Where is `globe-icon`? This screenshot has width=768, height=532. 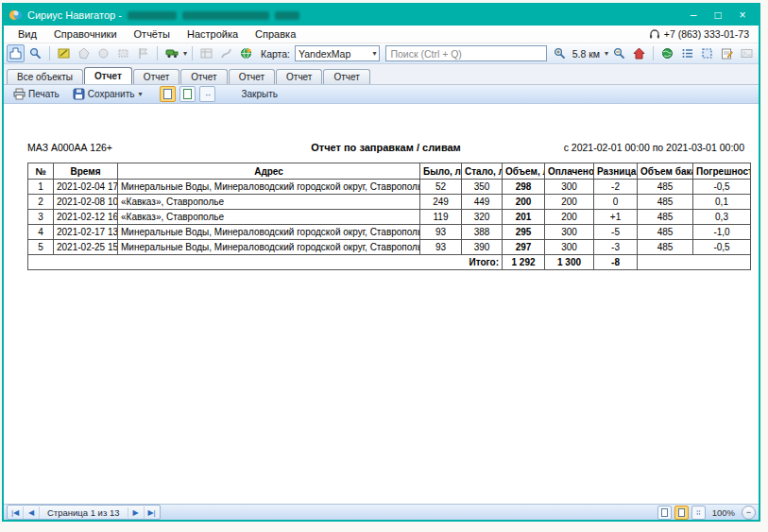
globe-icon is located at coordinates (667, 53).